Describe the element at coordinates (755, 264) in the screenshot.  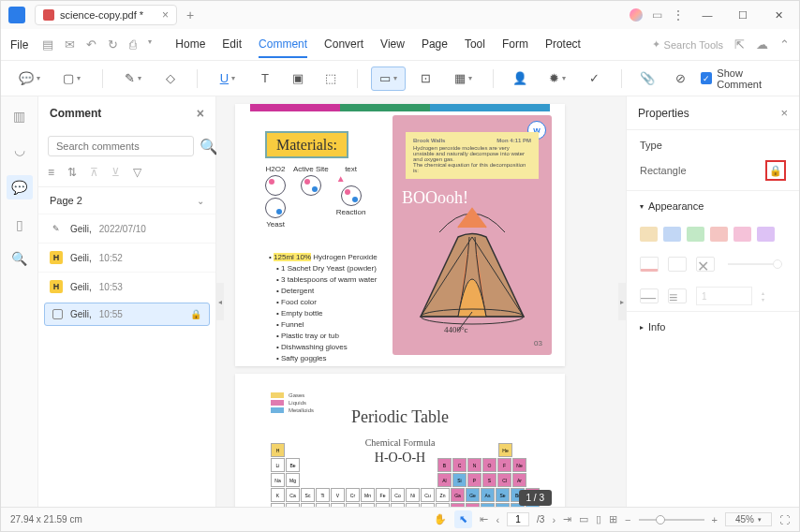
I see `opacity-slider` at that location.